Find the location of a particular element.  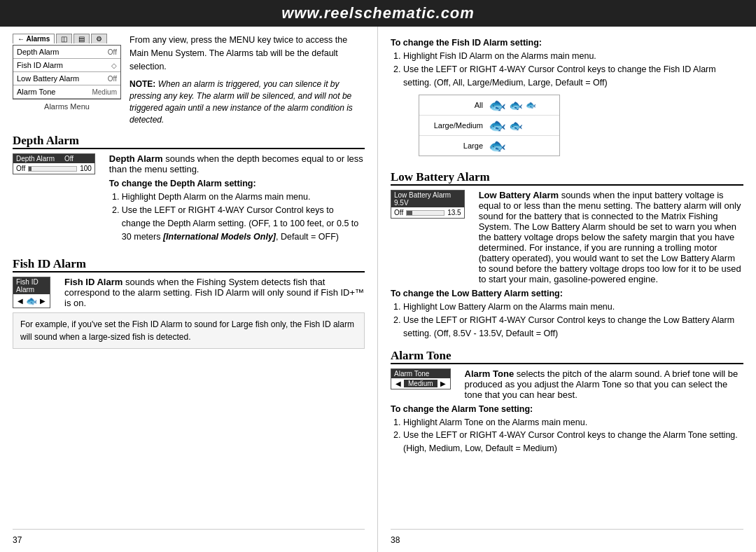

battery-change-heading: To change the Low Battery Alarm setting: is located at coordinates (567, 294).